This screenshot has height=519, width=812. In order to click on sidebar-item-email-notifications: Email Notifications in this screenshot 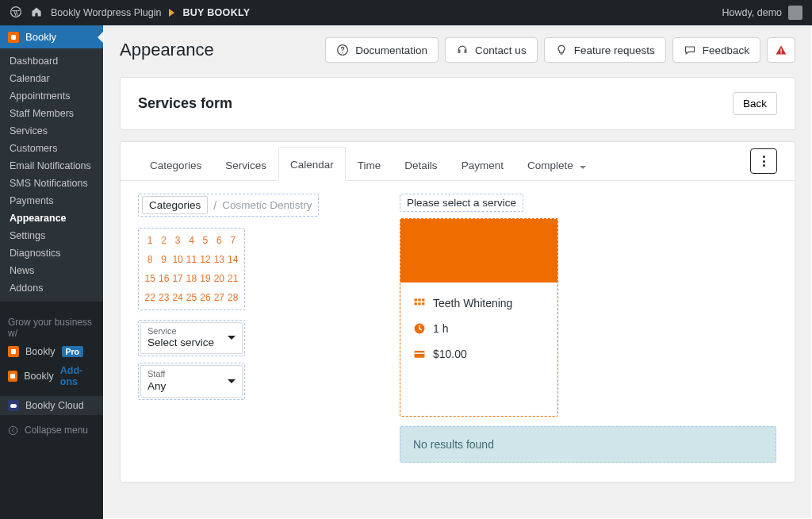, I will do `click(52, 166)`.